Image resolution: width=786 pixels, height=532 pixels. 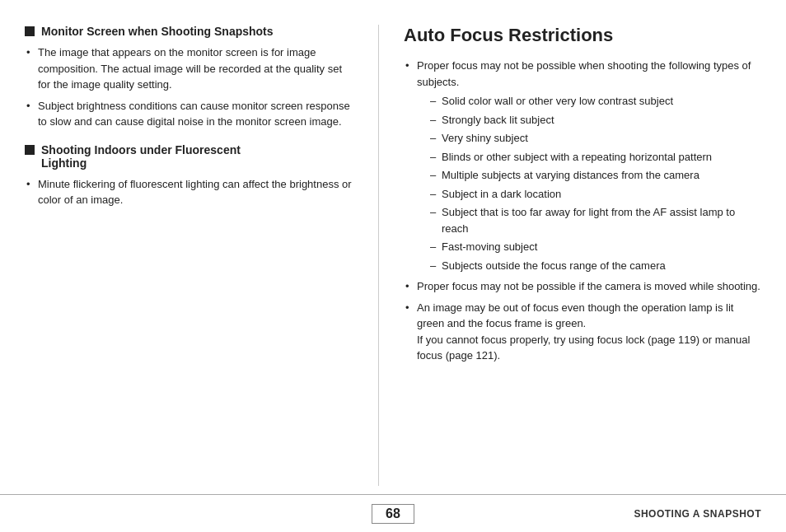 What do you see at coordinates (596, 120) in the screenshot?
I see `dash-item: Strongly back lit subject` at bounding box center [596, 120].